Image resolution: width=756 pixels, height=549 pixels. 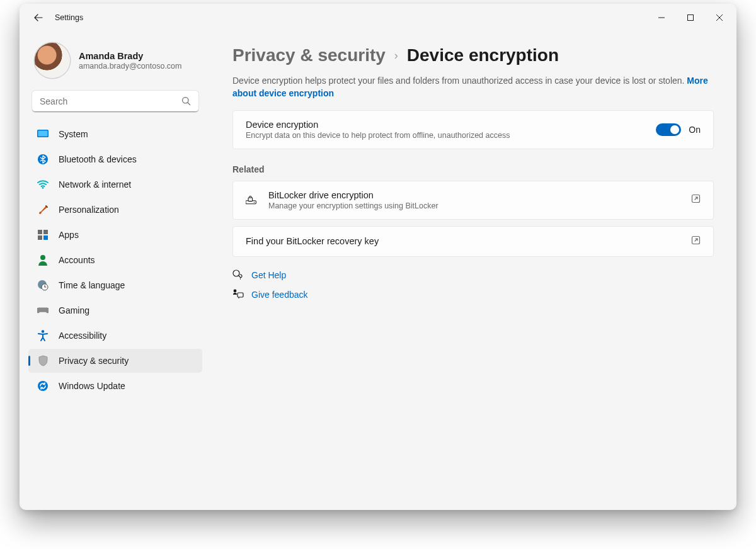 I want to click on sidebar-item-accounts: Accounts, so click(x=115, y=260).